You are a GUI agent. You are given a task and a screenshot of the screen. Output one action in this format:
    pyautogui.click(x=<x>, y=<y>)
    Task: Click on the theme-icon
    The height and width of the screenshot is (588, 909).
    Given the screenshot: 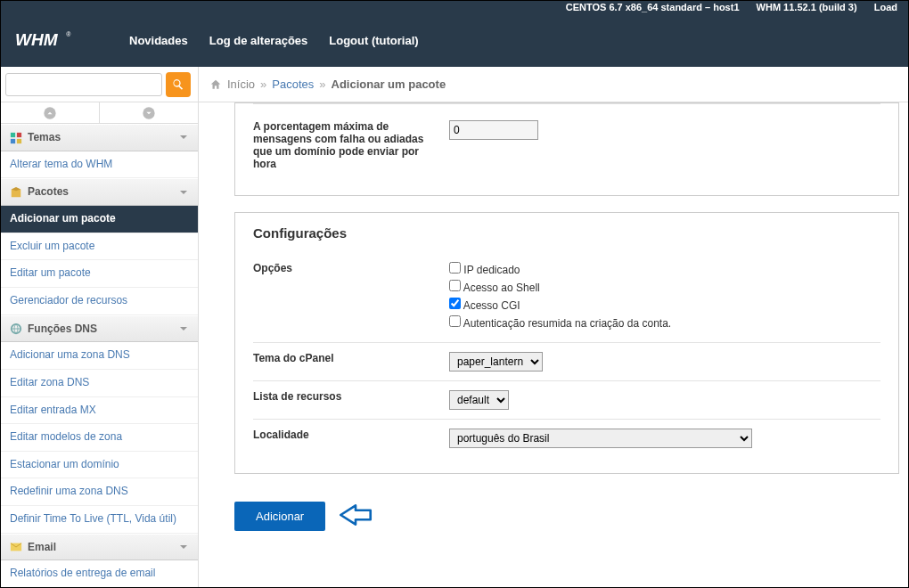 What is the action you would take?
    pyautogui.click(x=16, y=138)
    